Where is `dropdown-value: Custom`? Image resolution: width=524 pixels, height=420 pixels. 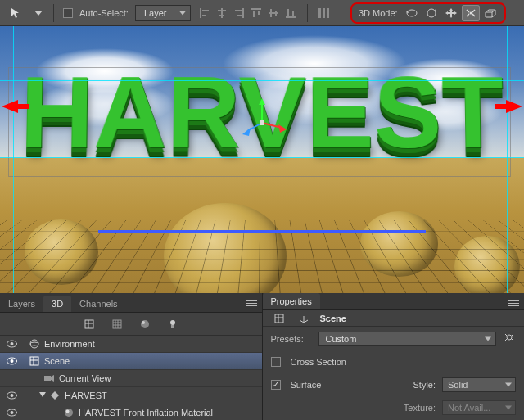
dropdown-value: Custom is located at coordinates (341, 339).